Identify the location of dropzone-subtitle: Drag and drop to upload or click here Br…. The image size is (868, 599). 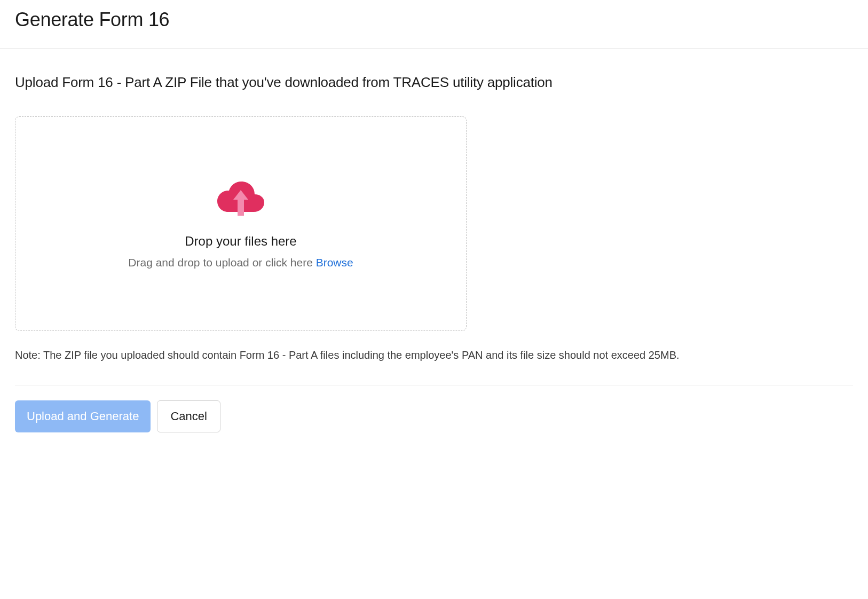
(240, 263).